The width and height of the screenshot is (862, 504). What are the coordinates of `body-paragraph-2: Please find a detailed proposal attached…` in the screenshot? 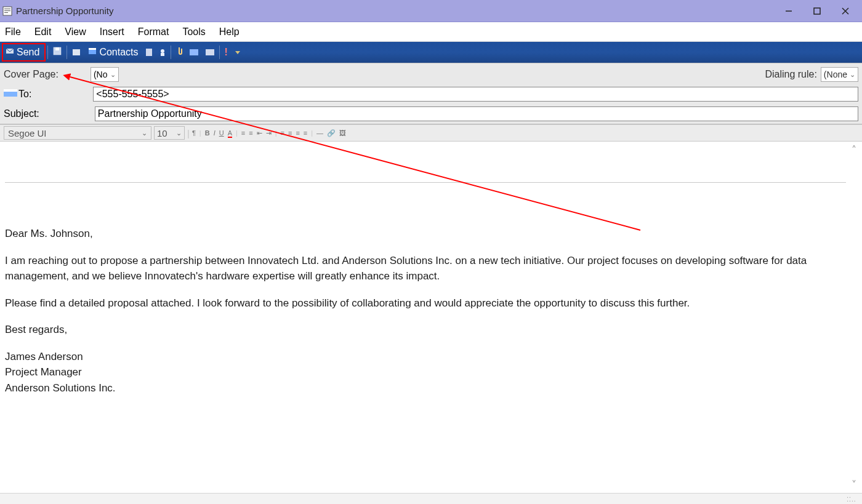 It's located at (425, 303).